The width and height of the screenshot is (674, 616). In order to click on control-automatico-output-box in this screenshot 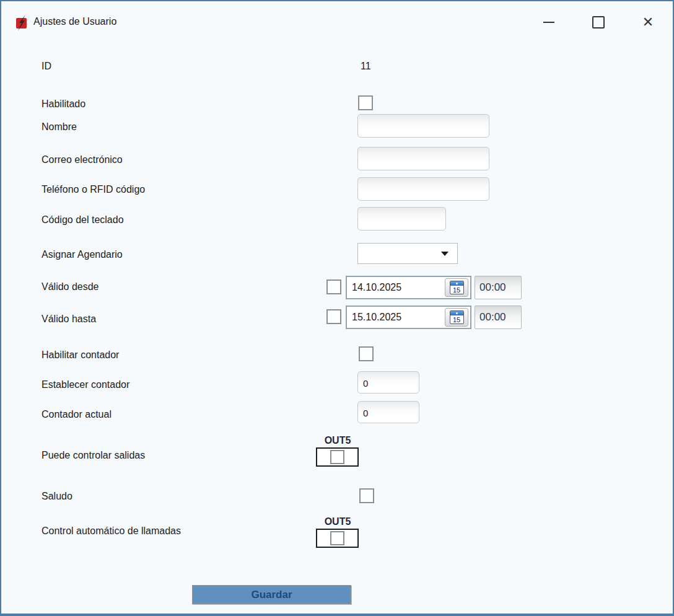, I will do `click(337, 538)`.